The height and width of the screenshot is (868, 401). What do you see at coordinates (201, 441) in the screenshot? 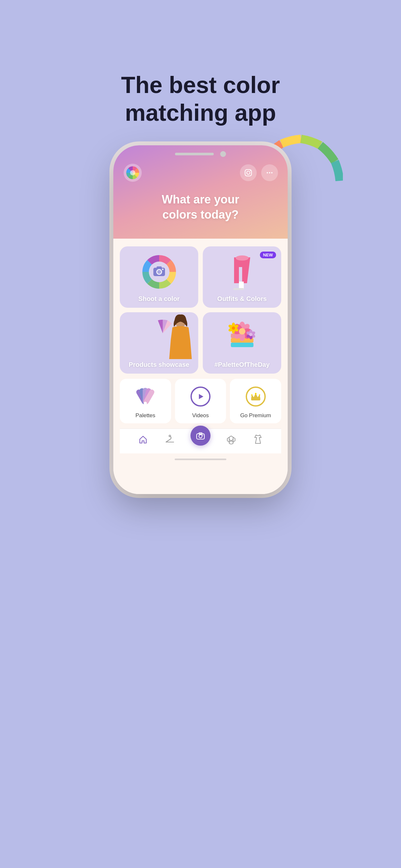
I see `tab-bar` at bounding box center [201, 441].